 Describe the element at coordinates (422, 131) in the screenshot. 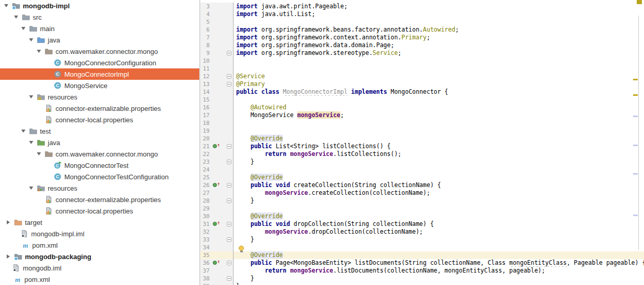

I see `code-line-19: 19` at that location.